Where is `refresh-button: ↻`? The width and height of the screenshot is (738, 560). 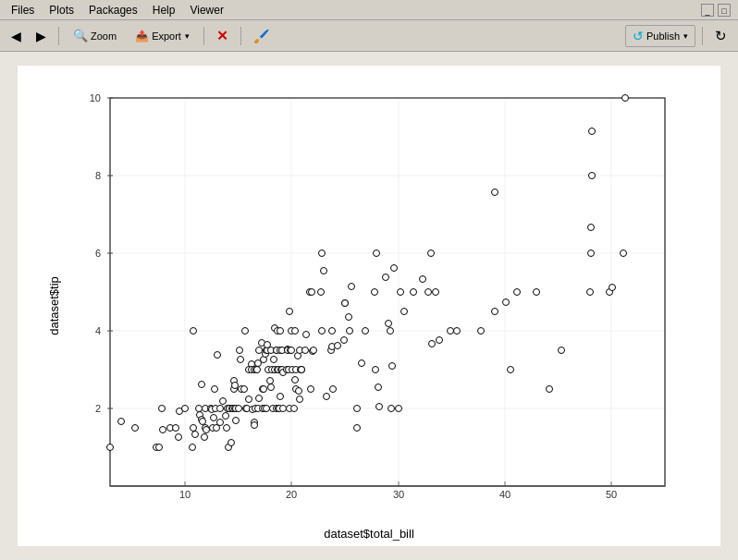 refresh-button: ↻ is located at coordinates (721, 36).